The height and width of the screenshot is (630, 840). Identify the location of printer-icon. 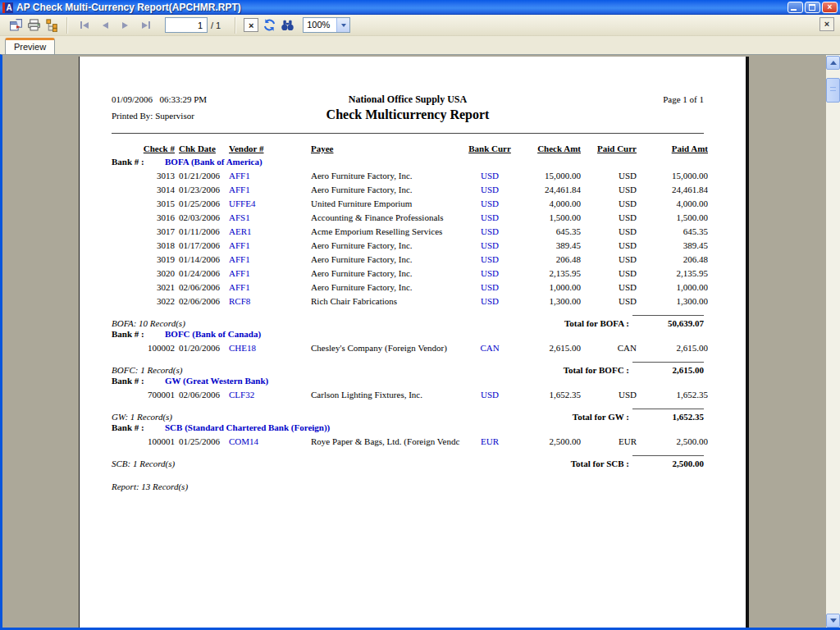
(34, 25).